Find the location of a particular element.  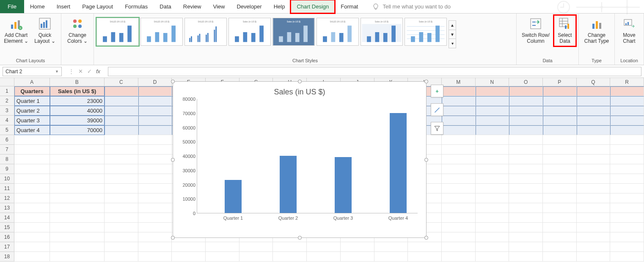

cell-C17 is located at coordinates (121, 247).